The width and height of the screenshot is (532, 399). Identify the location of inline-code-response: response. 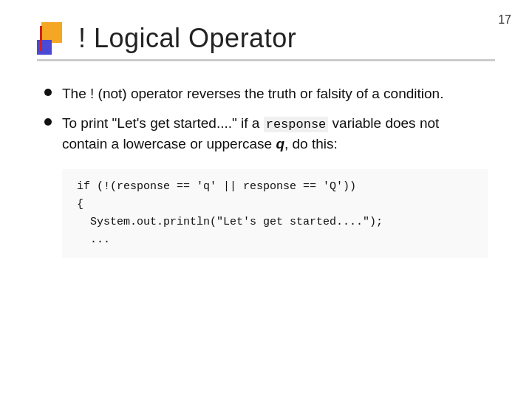
(296, 124).